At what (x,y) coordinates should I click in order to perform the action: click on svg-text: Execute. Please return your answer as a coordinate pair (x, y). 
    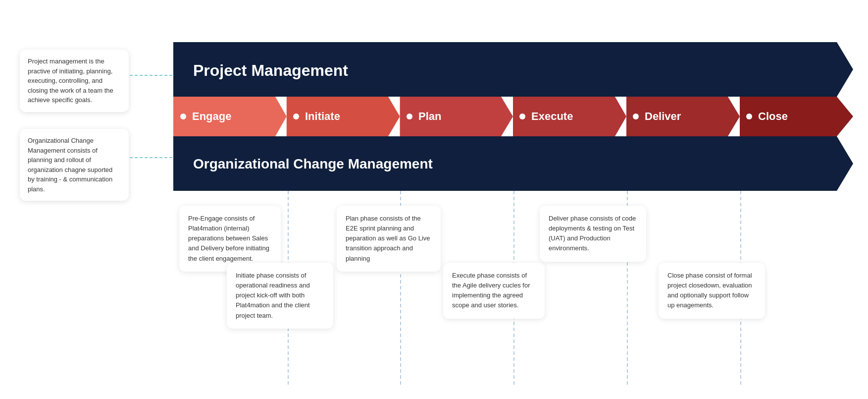
    Looking at the image, I should click on (552, 116).